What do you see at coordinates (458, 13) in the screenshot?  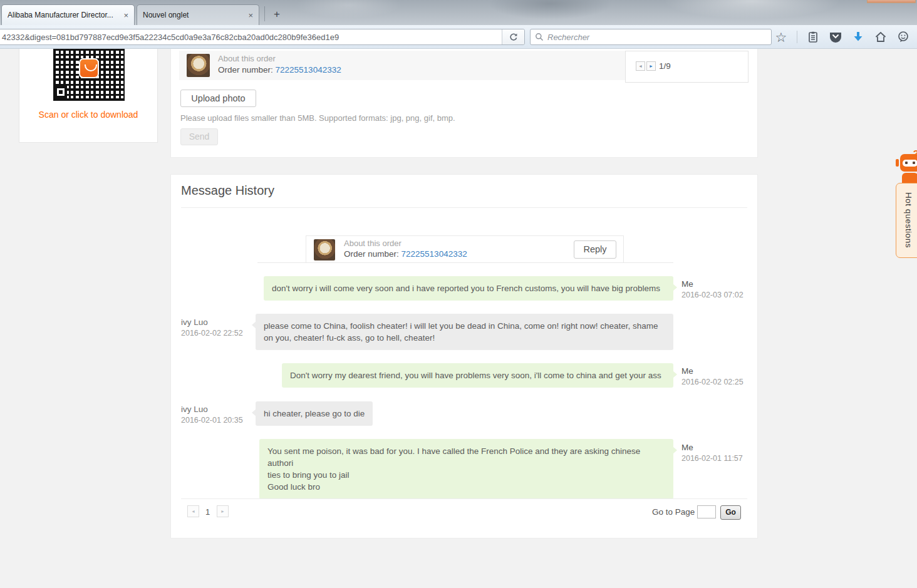 I see `tab-bar: Alibaba Manufacturer Director... × Nouve…` at bounding box center [458, 13].